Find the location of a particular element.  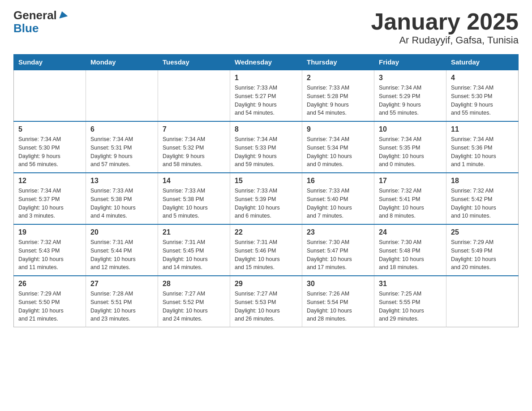

day-info: Sunrise: 7:34 AM Sunset: 5:33 PM Dayligh… is located at coordinates (266, 152).